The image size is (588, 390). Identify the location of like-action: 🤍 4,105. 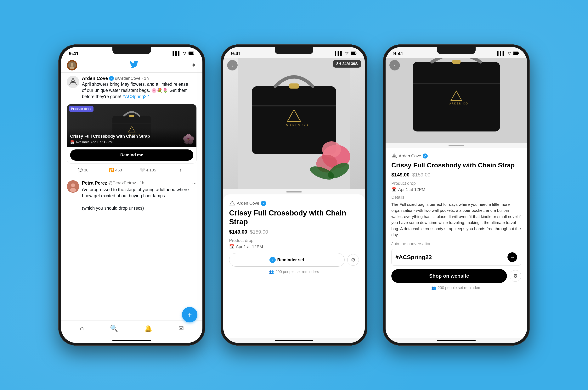
(148, 170).